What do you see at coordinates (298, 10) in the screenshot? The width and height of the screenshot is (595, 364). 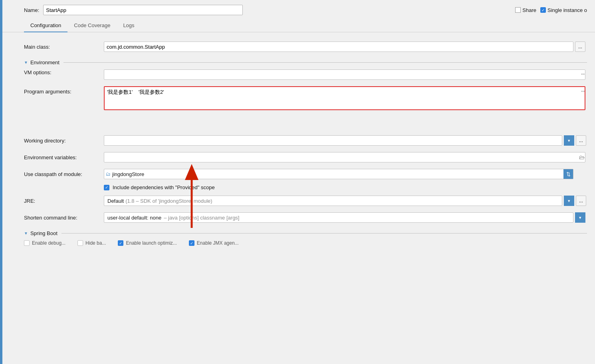 I see `header-row: Name: Share ✓ Single instance o` at bounding box center [298, 10].